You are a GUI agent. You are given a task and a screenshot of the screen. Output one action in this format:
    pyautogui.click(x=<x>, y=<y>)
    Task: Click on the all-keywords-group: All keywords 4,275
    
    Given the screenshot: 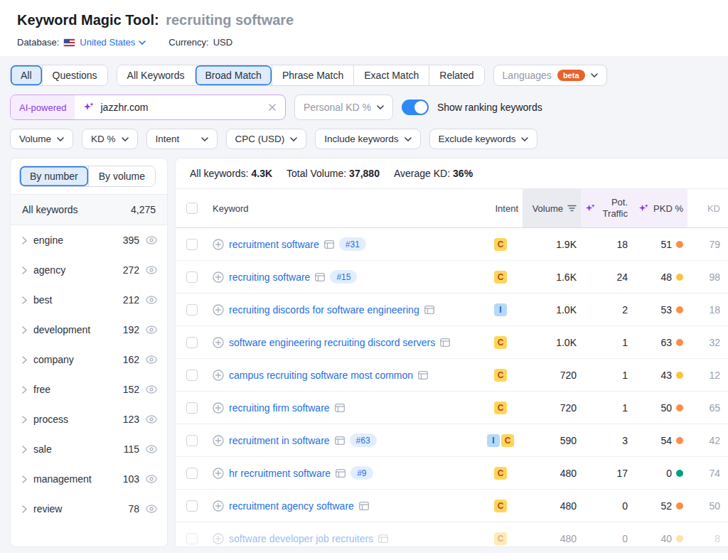 What is the action you would take?
    pyautogui.click(x=89, y=210)
    